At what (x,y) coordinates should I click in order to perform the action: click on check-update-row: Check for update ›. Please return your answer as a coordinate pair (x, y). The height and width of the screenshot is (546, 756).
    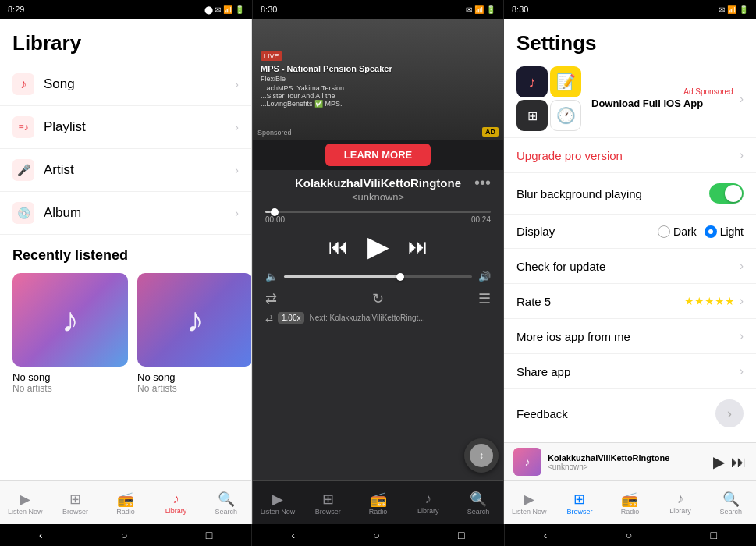
    Looking at the image, I should click on (630, 267).